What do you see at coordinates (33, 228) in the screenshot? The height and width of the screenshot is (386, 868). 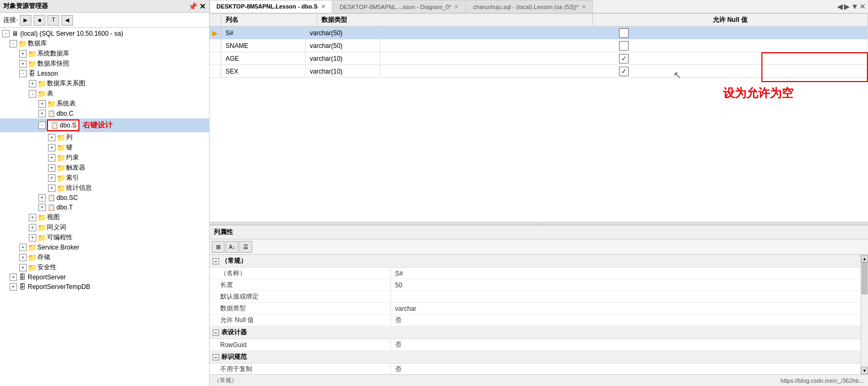 I see `expand-synonyms: +` at bounding box center [33, 228].